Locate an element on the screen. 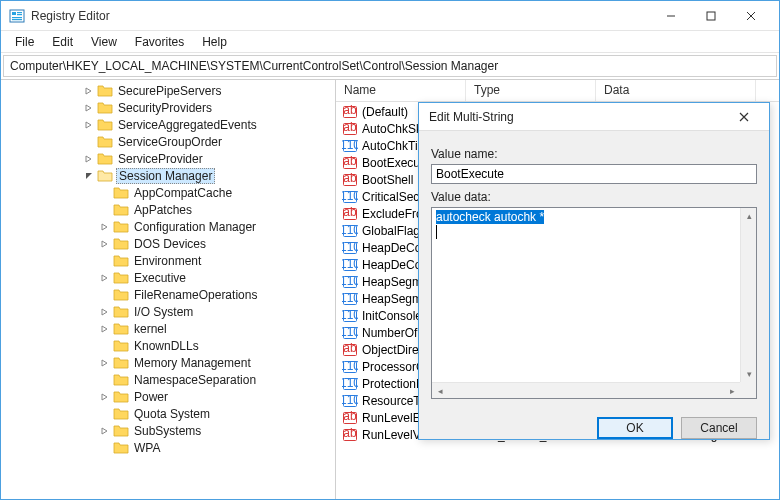  tree-item-label: Executive is located at coordinates (160, 278).